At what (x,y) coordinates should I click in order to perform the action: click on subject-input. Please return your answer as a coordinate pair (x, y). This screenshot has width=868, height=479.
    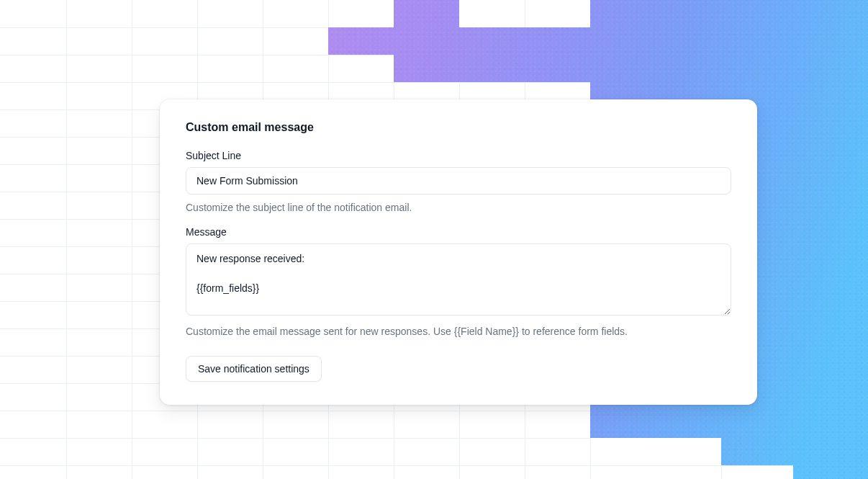
    Looking at the image, I should click on (458, 181).